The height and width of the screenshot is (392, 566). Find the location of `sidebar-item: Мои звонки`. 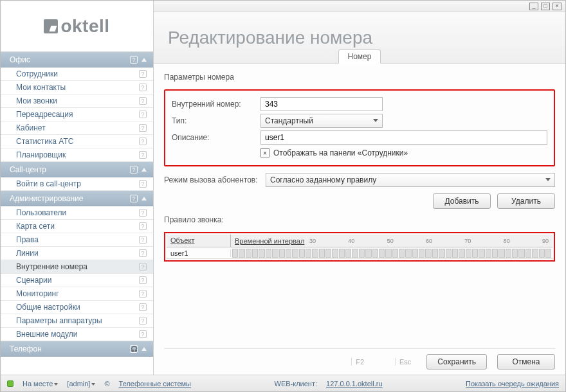

sidebar-item: Мои звонки is located at coordinates (77, 102).